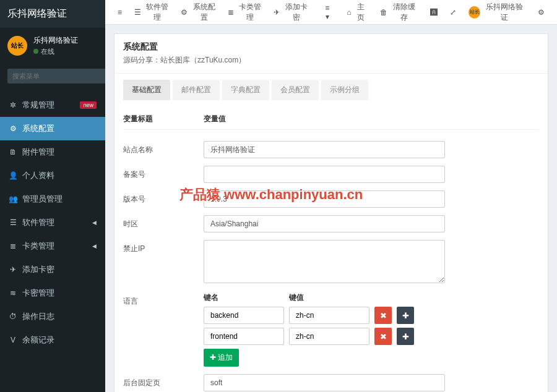 This screenshot has height=392, width=557. Describe the element at coordinates (371, 119) in the screenshot. I see `col-header-value: 变量值` at that location.